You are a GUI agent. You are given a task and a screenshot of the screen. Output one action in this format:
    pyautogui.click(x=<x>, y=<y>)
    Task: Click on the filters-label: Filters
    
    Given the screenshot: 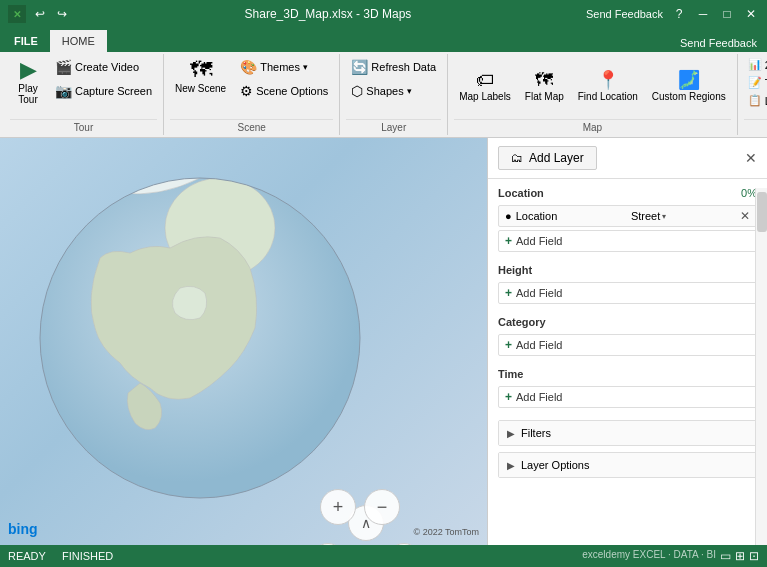 What is the action you would take?
    pyautogui.click(x=536, y=433)
    